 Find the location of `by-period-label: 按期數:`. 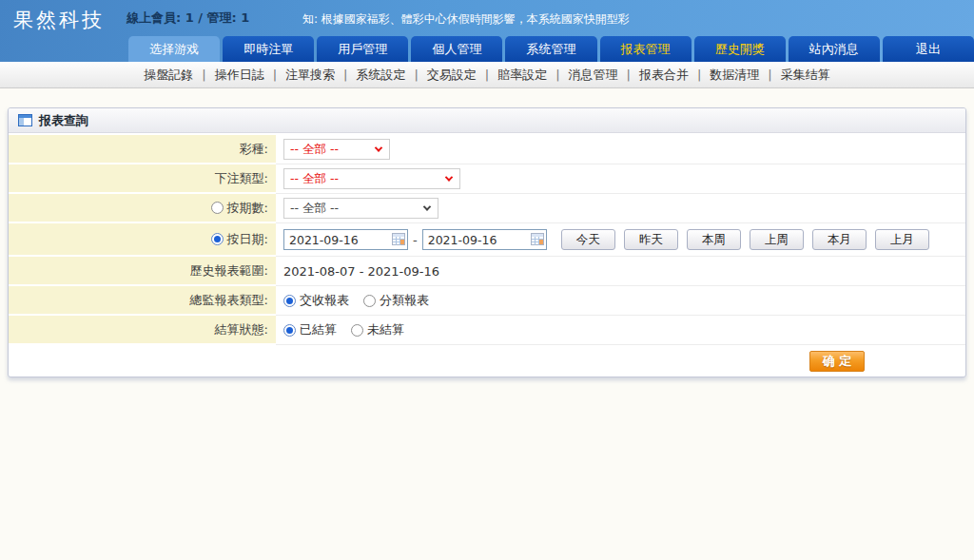

by-period-label: 按期數: is located at coordinates (247, 208).